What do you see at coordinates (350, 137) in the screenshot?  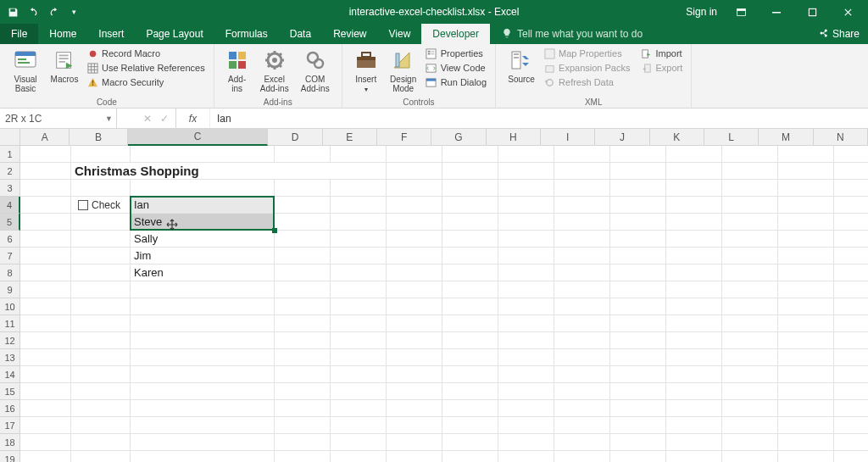 I see `column-header: E` at bounding box center [350, 137].